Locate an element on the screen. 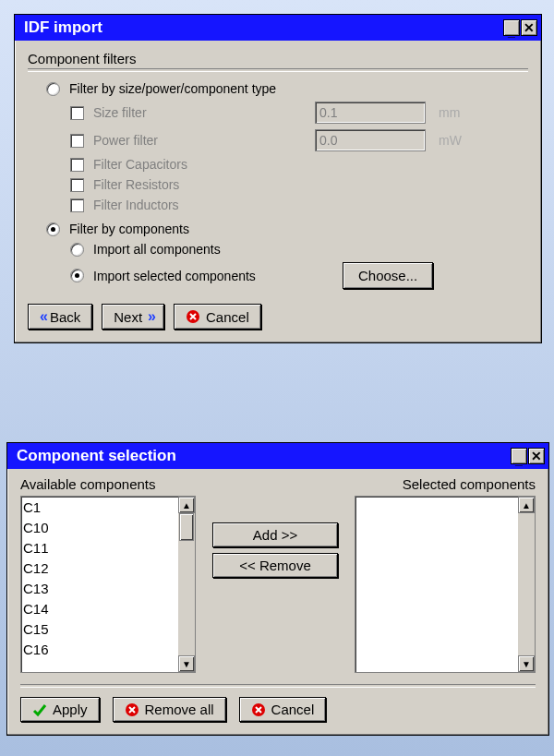 Image resolution: width=554 pixels, height=756 pixels. available-listbox: C1C10C11C12C13C14C15C16 ▲ ▼ is located at coordinates (108, 584).